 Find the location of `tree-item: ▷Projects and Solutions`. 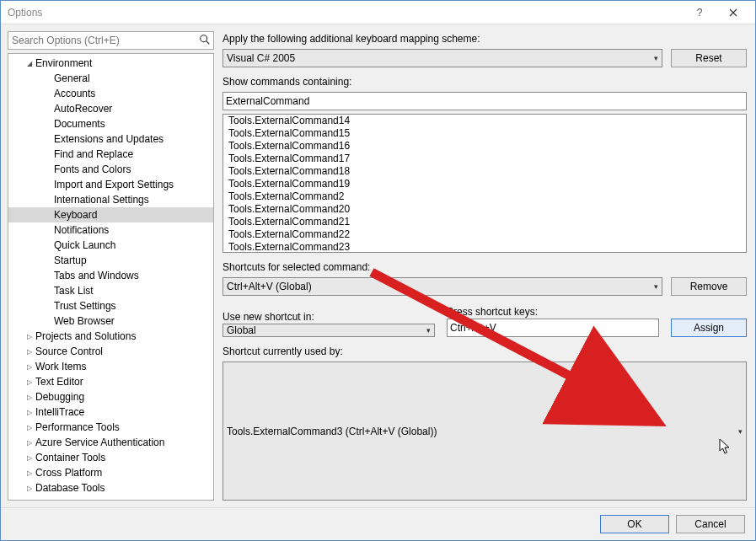

tree-item: ▷Projects and Solutions is located at coordinates (111, 336).